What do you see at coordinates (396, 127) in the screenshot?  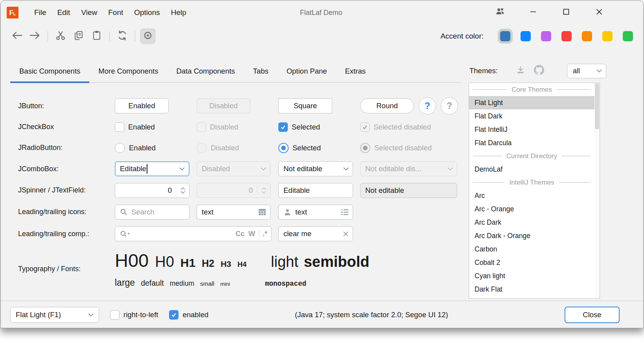 I see `checkbox-selected-disabled: Selected disabled` at bounding box center [396, 127].